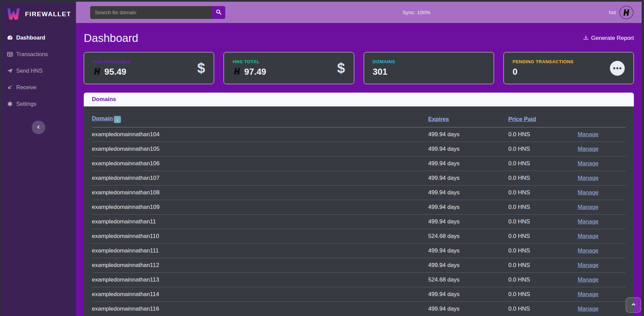  What do you see at coordinates (522, 119) in the screenshot?
I see `sort-by-price-link: Price Paid` at bounding box center [522, 119].